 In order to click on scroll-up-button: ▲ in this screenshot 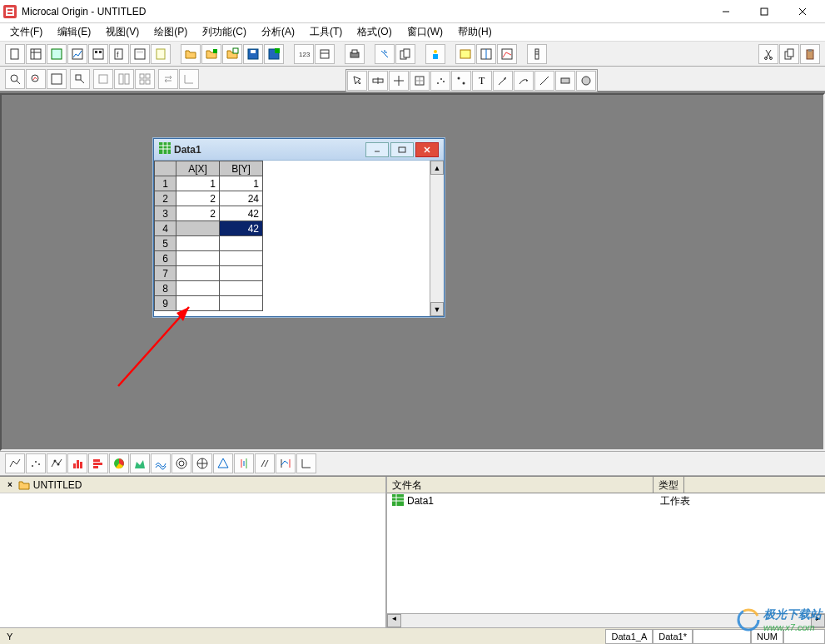, I will do `click(437, 168)`.